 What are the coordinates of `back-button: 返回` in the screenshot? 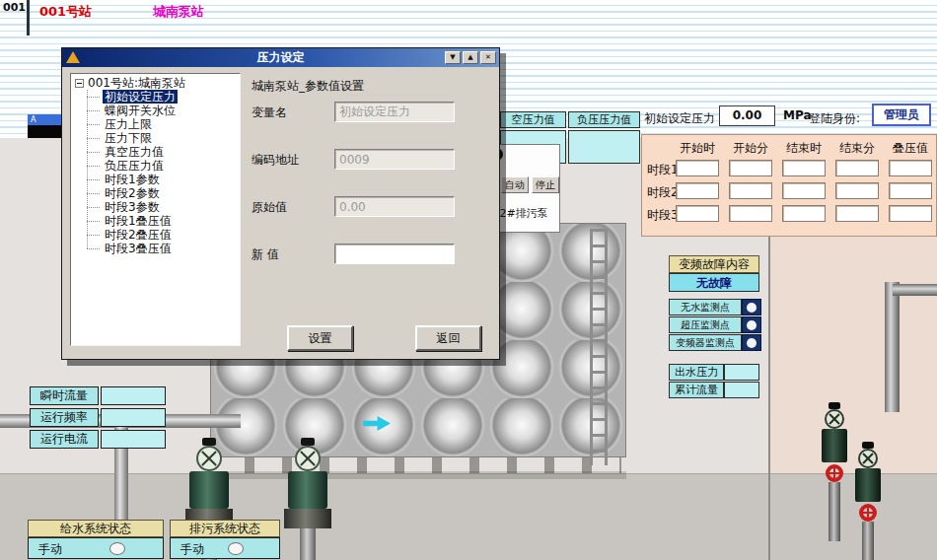 It's located at (448, 338).